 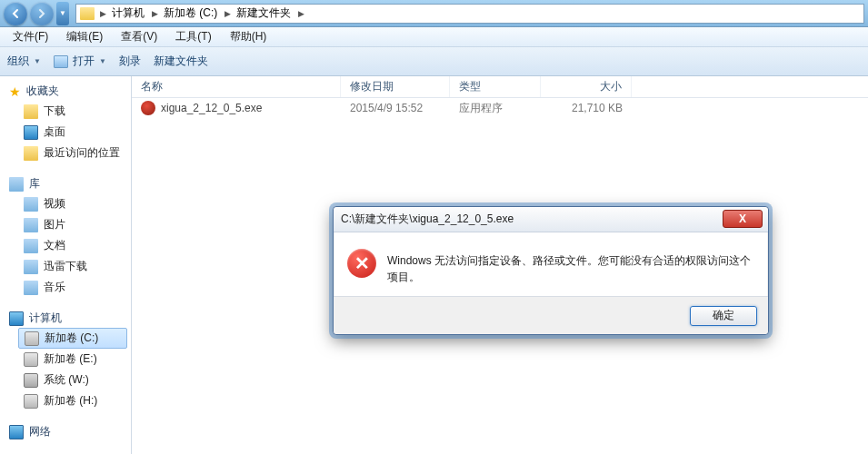 What do you see at coordinates (122, 13) in the screenshot?
I see `breadcrumb-segment: ▶计算机` at bounding box center [122, 13].